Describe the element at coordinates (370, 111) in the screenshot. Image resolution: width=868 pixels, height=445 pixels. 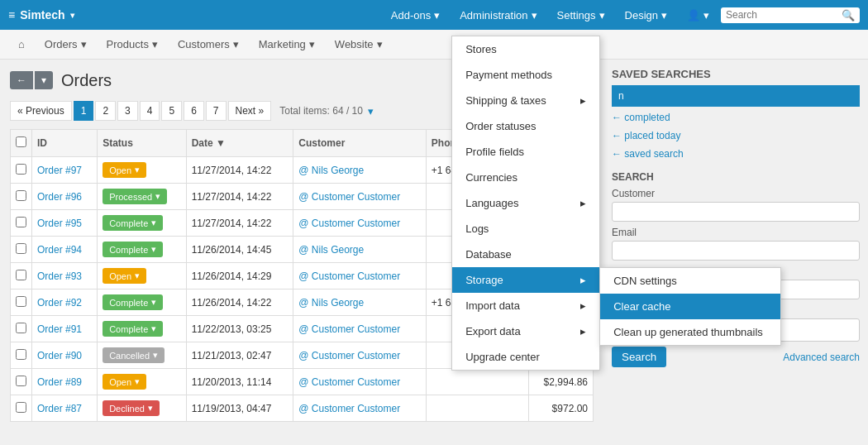
I see `per-page-dropdown: ▾` at that location.